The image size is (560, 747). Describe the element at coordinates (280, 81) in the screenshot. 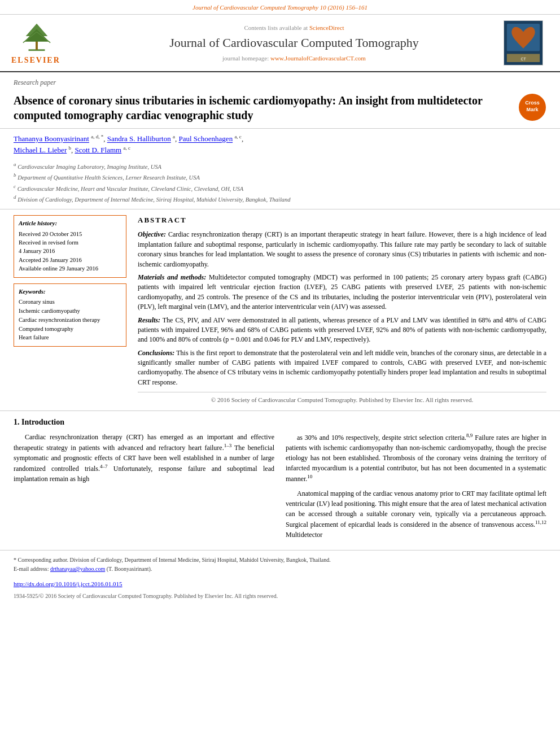

I see `article-type-label: Research paper` at that location.